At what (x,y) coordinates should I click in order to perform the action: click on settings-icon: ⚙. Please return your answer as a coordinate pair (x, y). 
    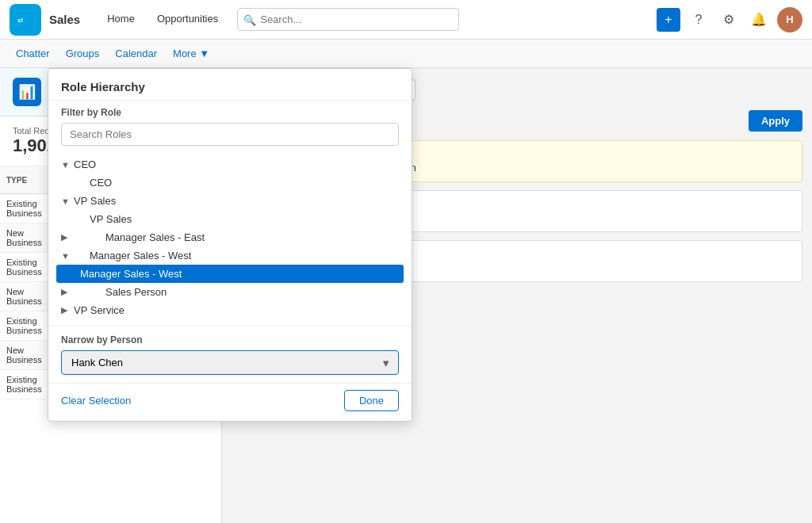
    Looking at the image, I should click on (729, 20).